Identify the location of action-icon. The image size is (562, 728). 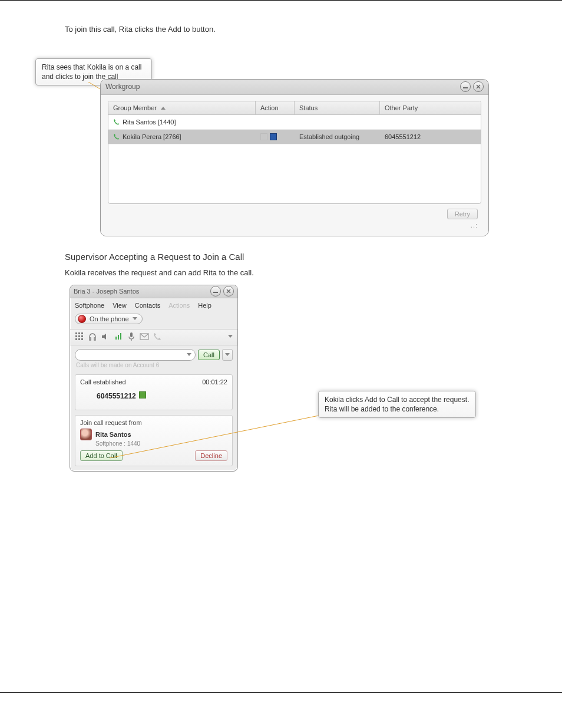
(264, 137).